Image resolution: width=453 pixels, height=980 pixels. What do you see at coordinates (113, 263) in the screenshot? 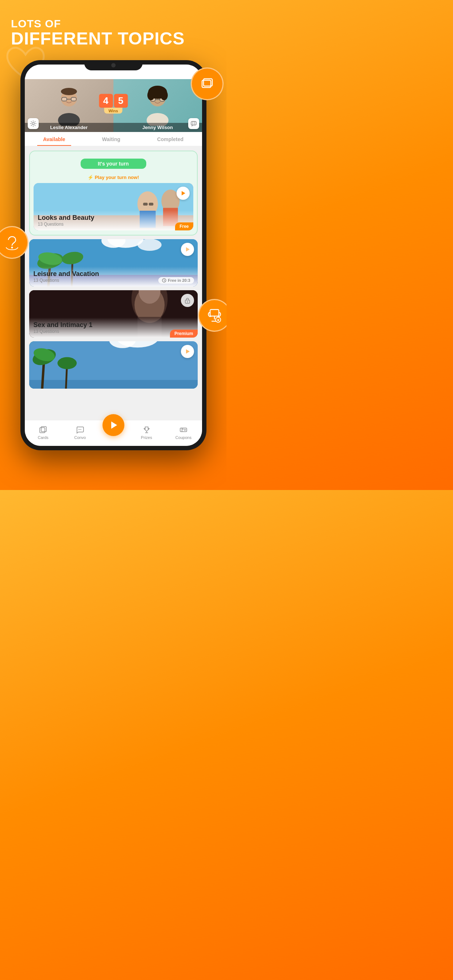
I see `topic-card-leisure: Leisure and Vacation 13 Questions Free i…` at bounding box center [113, 263].